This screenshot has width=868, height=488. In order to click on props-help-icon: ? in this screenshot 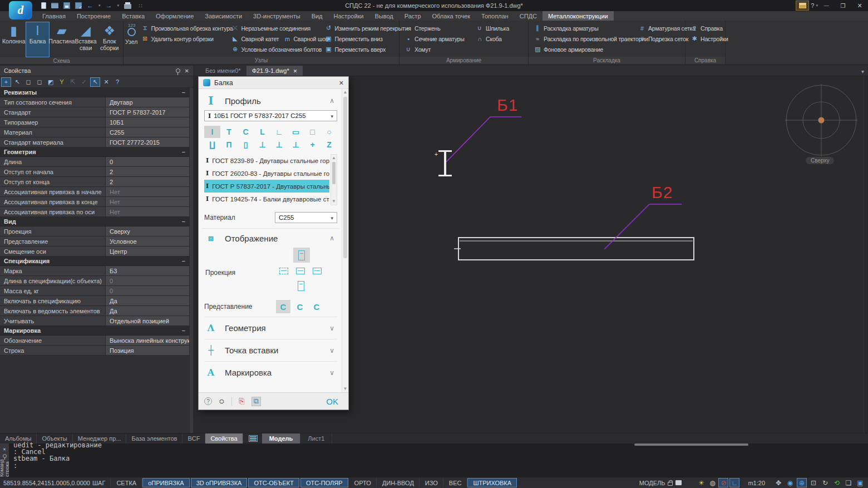, I will do `click(117, 82)`.